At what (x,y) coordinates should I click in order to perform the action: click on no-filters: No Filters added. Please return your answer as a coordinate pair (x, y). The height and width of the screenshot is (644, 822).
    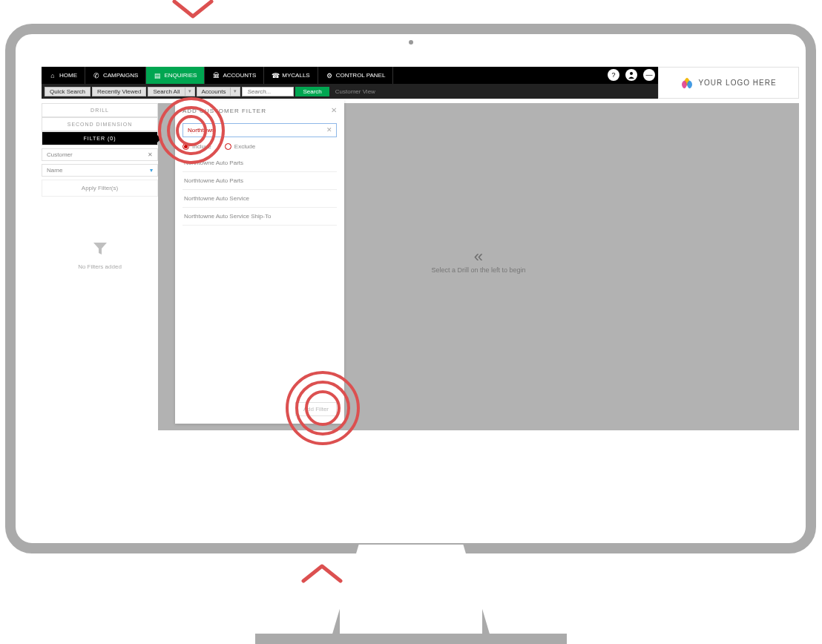
    Looking at the image, I should click on (99, 255).